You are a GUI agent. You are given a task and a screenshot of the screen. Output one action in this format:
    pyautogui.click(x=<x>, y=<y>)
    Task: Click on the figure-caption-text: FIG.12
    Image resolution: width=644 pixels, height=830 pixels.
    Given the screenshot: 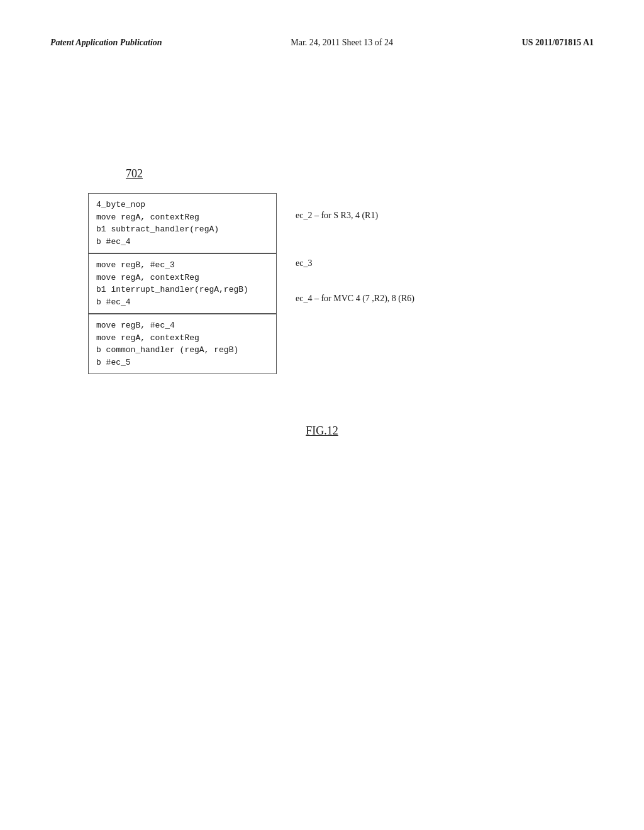 What is the action you would take?
    pyautogui.click(x=322, y=431)
    